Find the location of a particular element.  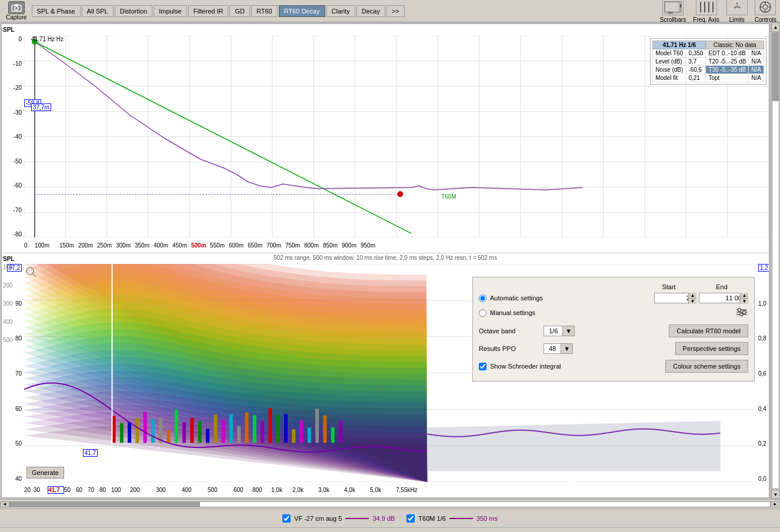

info-classic: Classic: No data is located at coordinates (735, 45).